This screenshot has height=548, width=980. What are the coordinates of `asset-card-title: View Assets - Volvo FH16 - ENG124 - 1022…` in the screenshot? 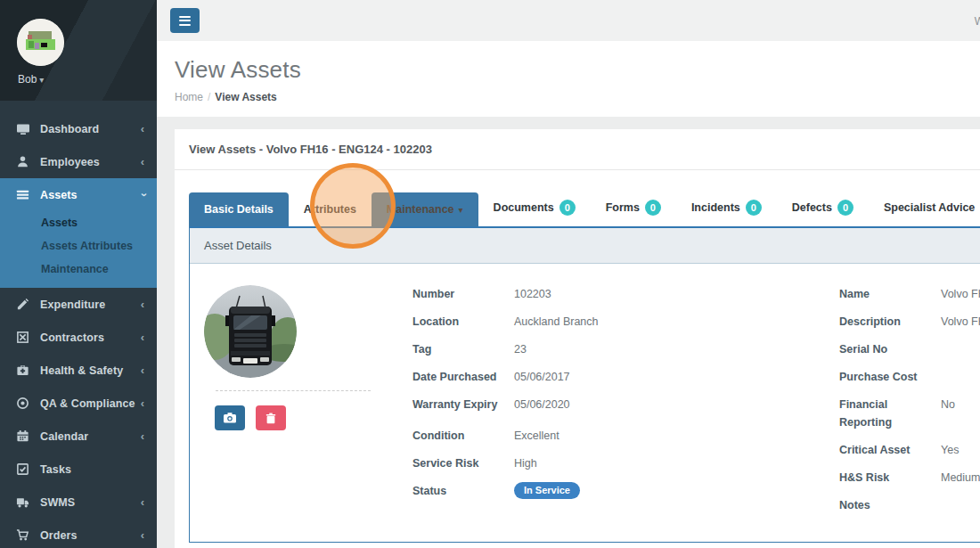 It's located at (577, 150).